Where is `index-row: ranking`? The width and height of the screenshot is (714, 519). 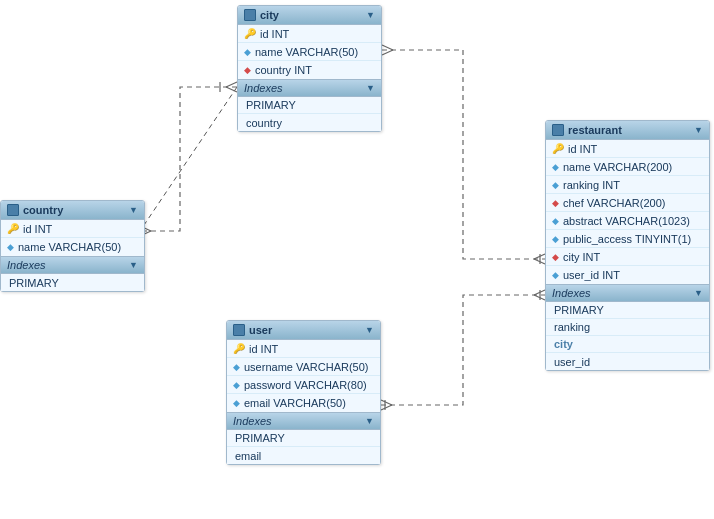
index-row: ranking is located at coordinates (628, 328).